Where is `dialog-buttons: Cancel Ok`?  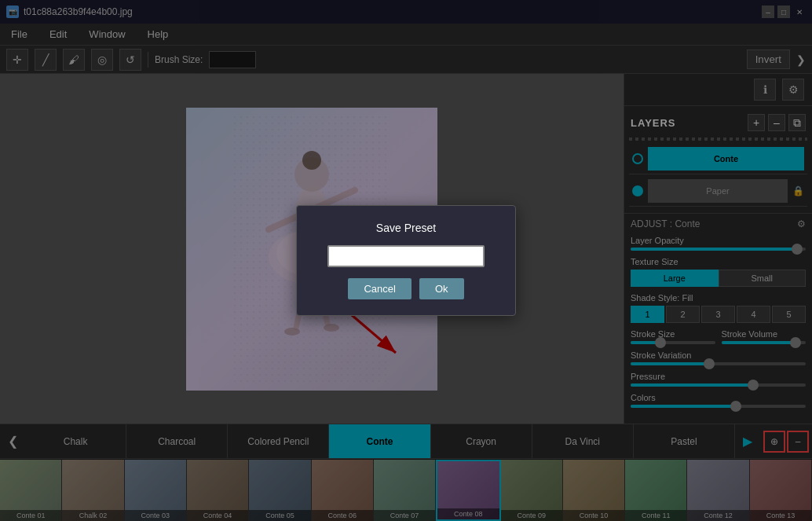 dialog-buttons: Cancel Ok is located at coordinates (406, 289).